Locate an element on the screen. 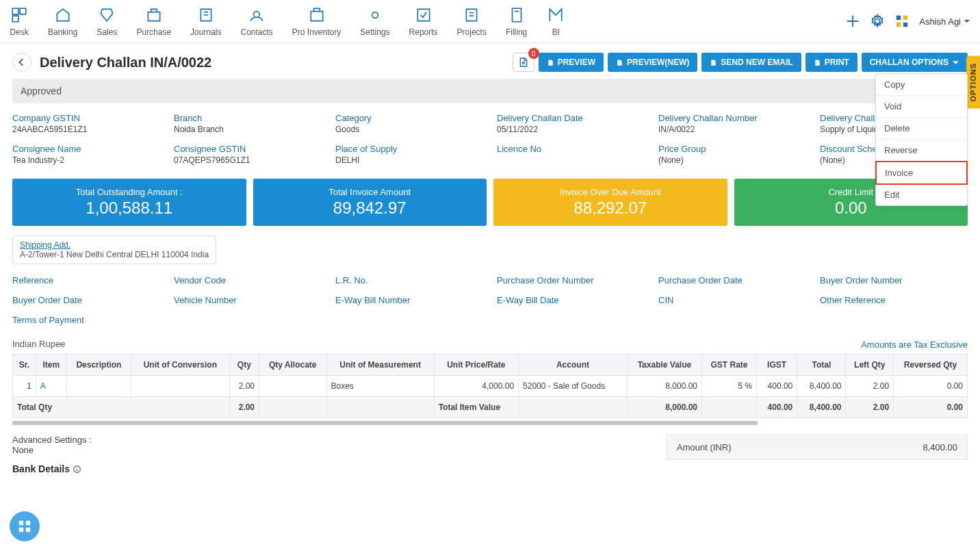  table-row: 1 A 2.00 Boxes 4,000.00 52000 - Sale of … is located at coordinates (490, 386).